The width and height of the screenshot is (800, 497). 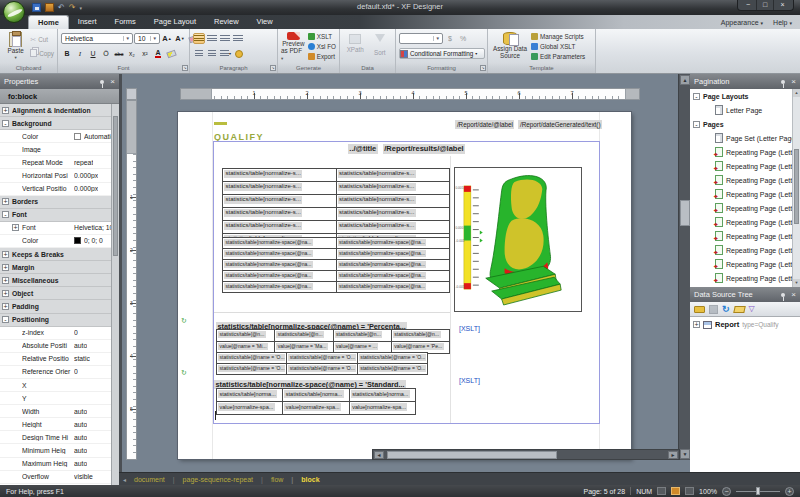 What do you see at coordinates (86, 176) in the screenshot?
I see `property-value: 0.000px` at bounding box center [86, 176].